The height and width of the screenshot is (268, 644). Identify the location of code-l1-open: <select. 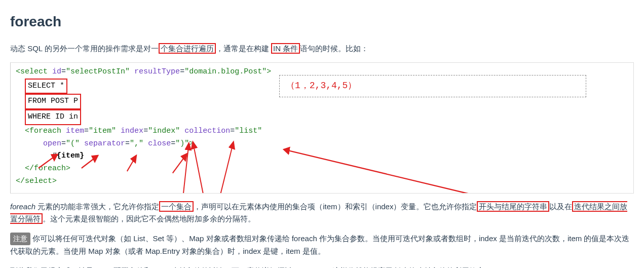
(31, 72).